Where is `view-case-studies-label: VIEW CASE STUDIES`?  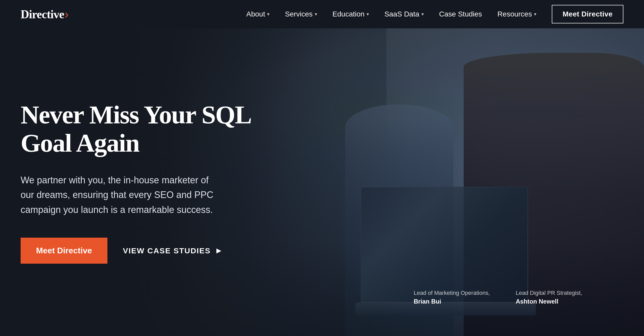
view-case-studies-label: VIEW CASE STUDIES is located at coordinates (167, 251).